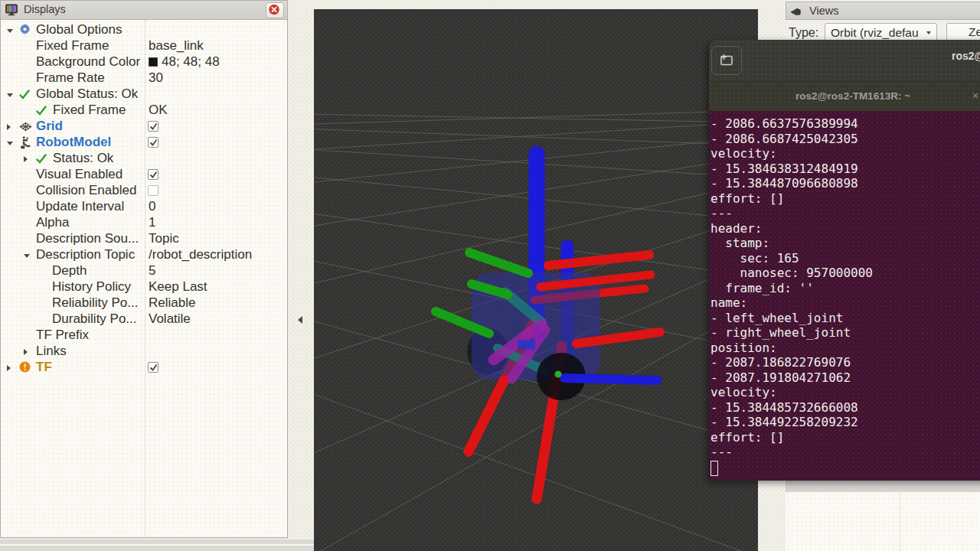 The image size is (980, 551). I want to click on property-name: Background Color, so click(88, 62).